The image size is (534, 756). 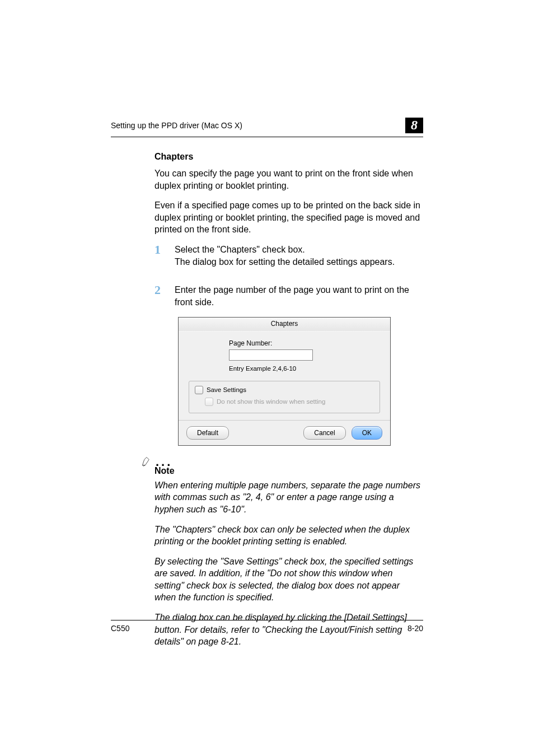 What do you see at coordinates (240, 250) in the screenshot?
I see `step-text: Select the "Chapters" check box.` at bounding box center [240, 250].